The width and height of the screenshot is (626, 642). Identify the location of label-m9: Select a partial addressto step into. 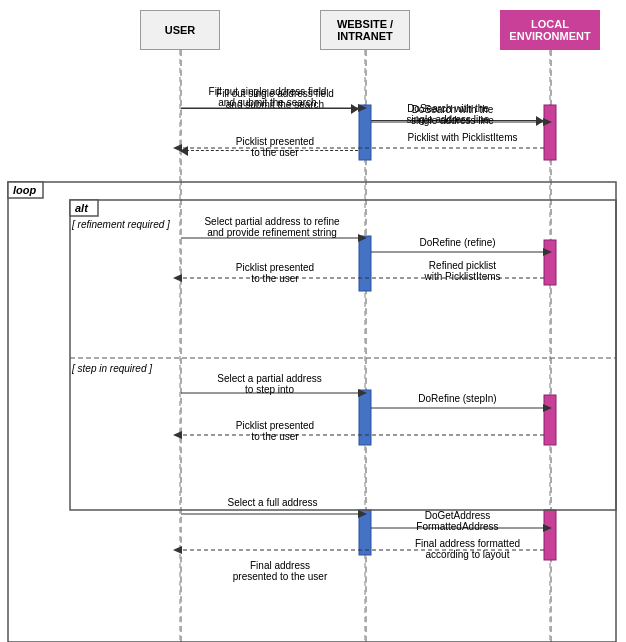
(270, 384).